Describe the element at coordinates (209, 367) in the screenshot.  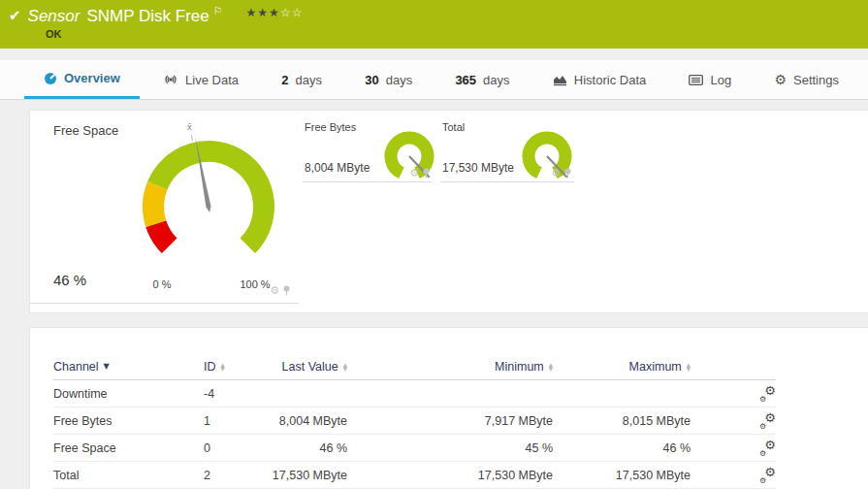
I see `column-label: ID` at that location.